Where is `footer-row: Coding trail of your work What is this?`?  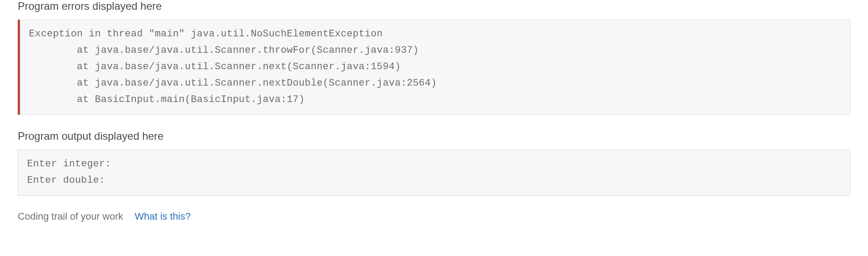
footer-row: Coding trail of your work What is this? is located at coordinates (434, 217).